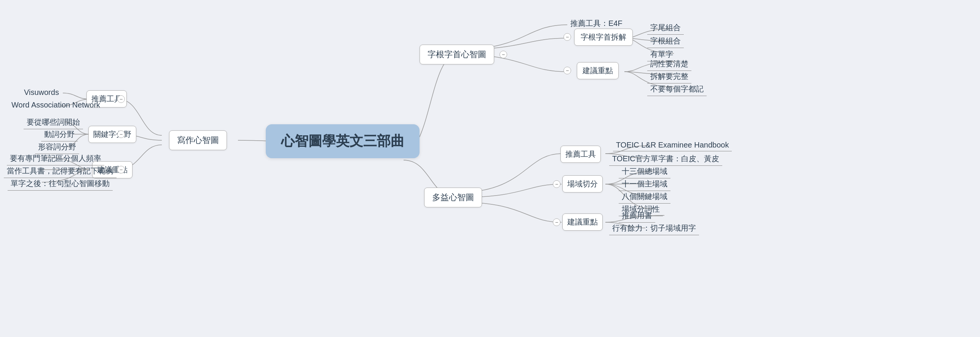 The image size is (980, 337). I want to click on leaf-yaocong: 要從哪些詞開始, so click(53, 122).